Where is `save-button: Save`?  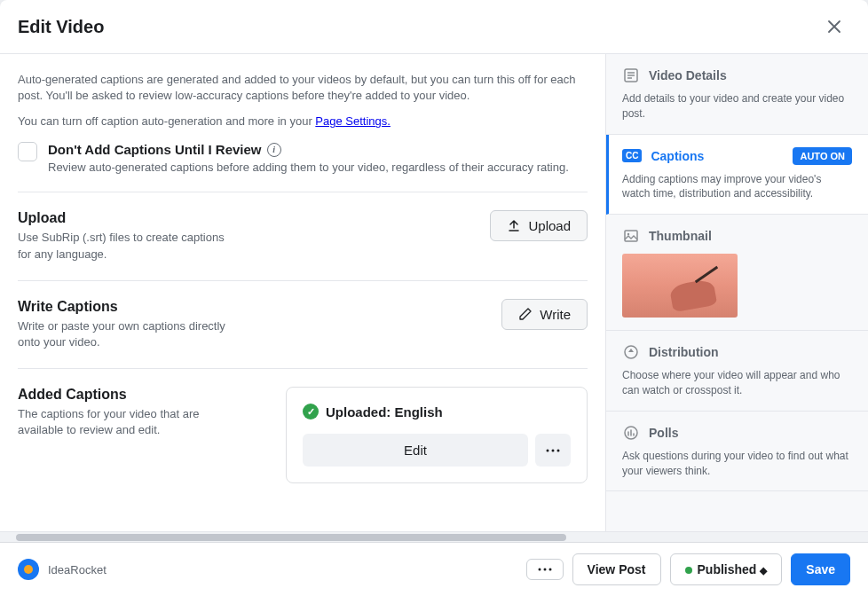
save-button: Save is located at coordinates (820, 569).